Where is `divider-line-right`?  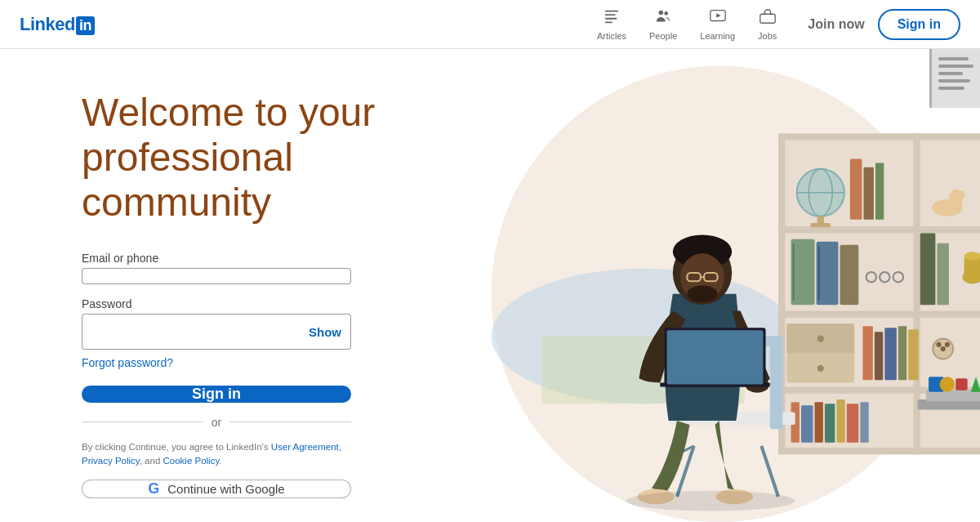 divider-line-right is located at coordinates (291, 422).